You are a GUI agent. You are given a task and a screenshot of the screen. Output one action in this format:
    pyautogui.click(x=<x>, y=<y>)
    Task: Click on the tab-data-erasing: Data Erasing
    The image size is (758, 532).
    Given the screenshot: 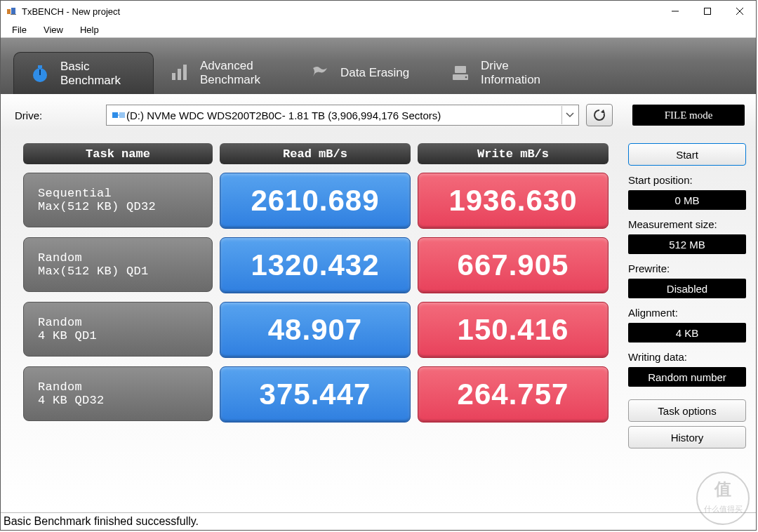 What is the action you would take?
    pyautogui.click(x=364, y=73)
    